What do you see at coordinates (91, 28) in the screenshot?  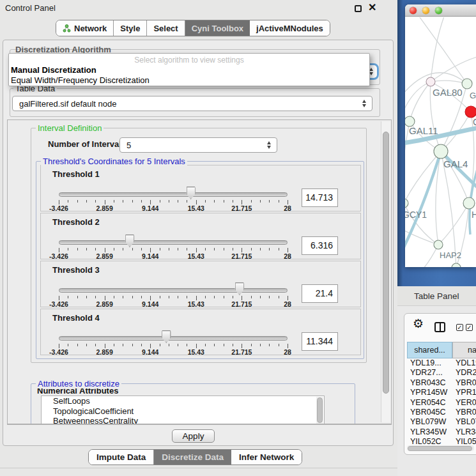 I see `tab-label: Network` at bounding box center [91, 28].